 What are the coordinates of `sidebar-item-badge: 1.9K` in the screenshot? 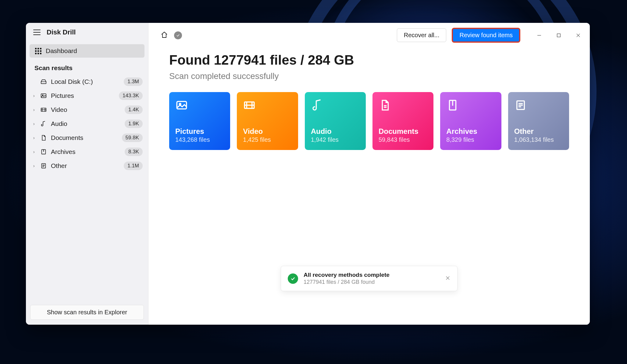 It's located at (134, 124).